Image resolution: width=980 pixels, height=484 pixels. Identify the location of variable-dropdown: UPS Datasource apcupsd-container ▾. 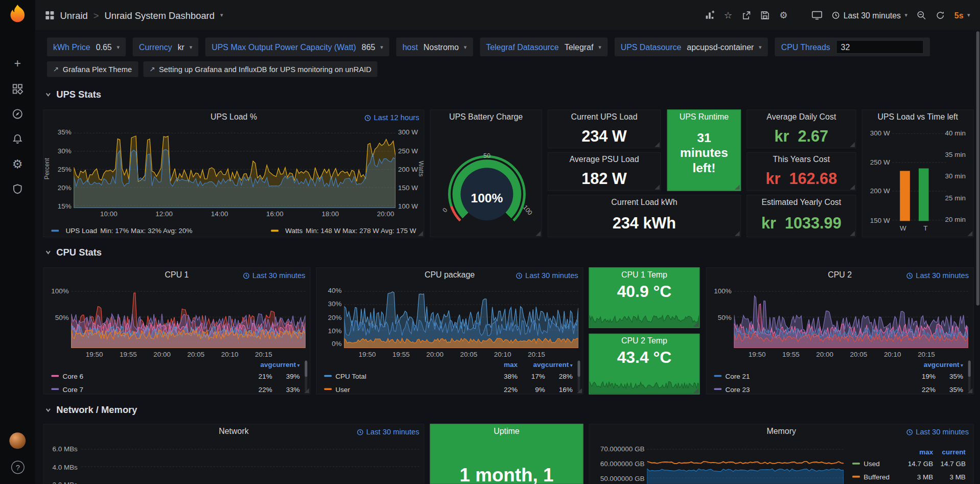
(691, 47).